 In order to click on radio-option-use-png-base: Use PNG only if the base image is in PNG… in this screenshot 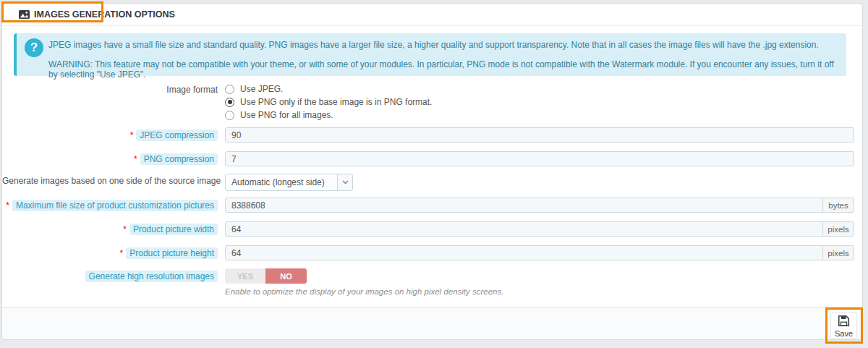, I will do `click(540, 102)`.